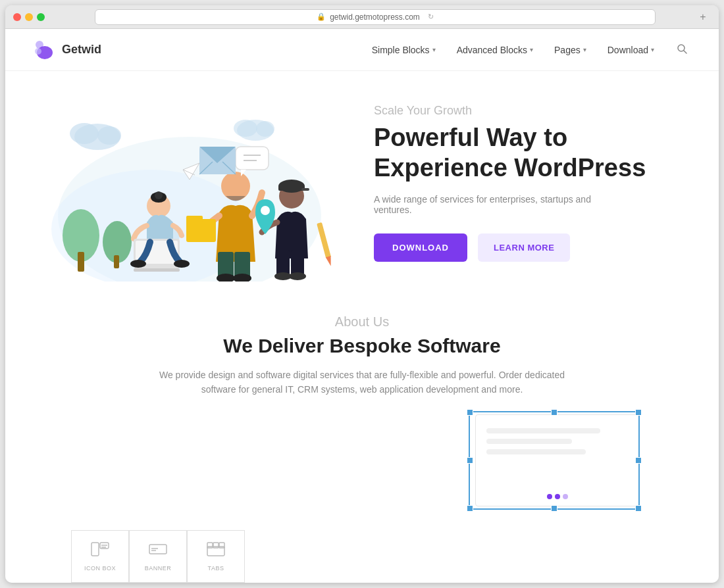 The height and width of the screenshot is (588, 724). What do you see at coordinates (570, 50) in the screenshot?
I see `nav-pages: Pages ▾` at bounding box center [570, 50].